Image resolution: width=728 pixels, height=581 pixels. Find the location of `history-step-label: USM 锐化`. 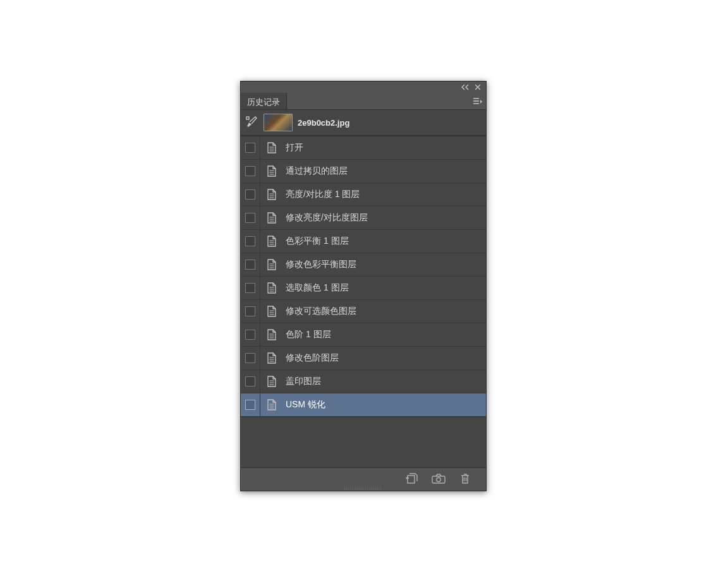

history-step-label: USM 锐化 is located at coordinates (305, 405).